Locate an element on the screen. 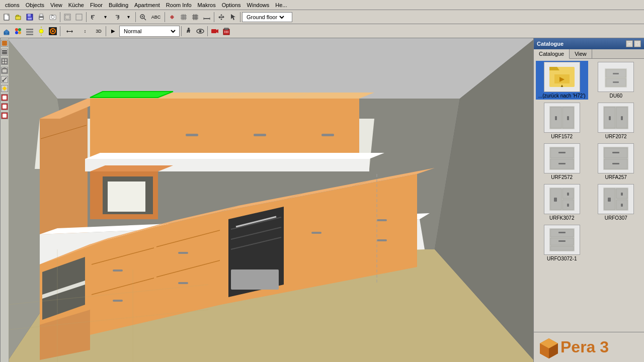 Image resolution: width=644 pixels, height=362 pixels. redo-btn is located at coordinates (117, 17).